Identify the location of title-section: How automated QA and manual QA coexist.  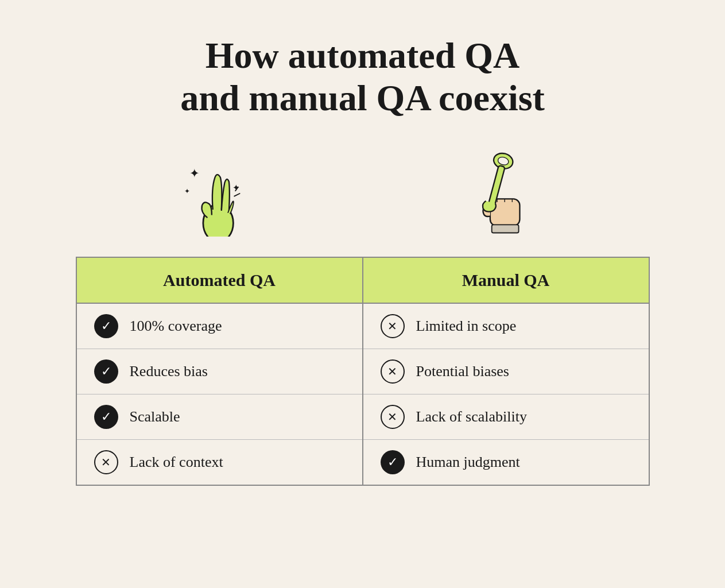
(363, 77).